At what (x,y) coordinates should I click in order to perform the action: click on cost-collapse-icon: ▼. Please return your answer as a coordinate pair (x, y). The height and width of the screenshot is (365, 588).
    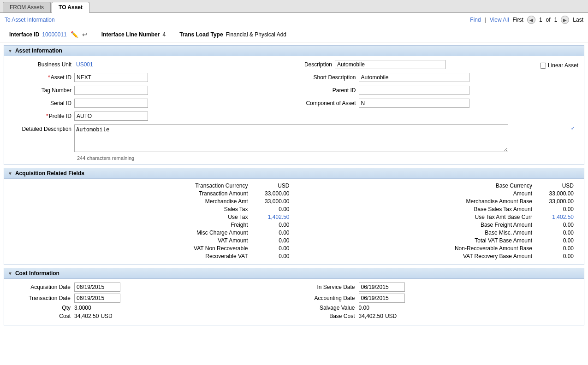
    Looking at the image, I should click on (10, 274).